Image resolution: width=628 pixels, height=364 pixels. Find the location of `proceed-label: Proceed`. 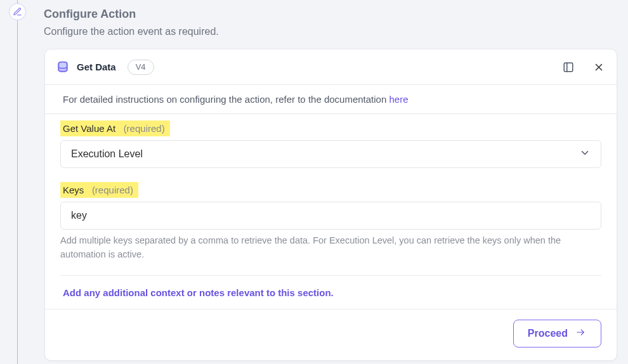

proceed-label: Proceed is located at coordinates (548, 334).